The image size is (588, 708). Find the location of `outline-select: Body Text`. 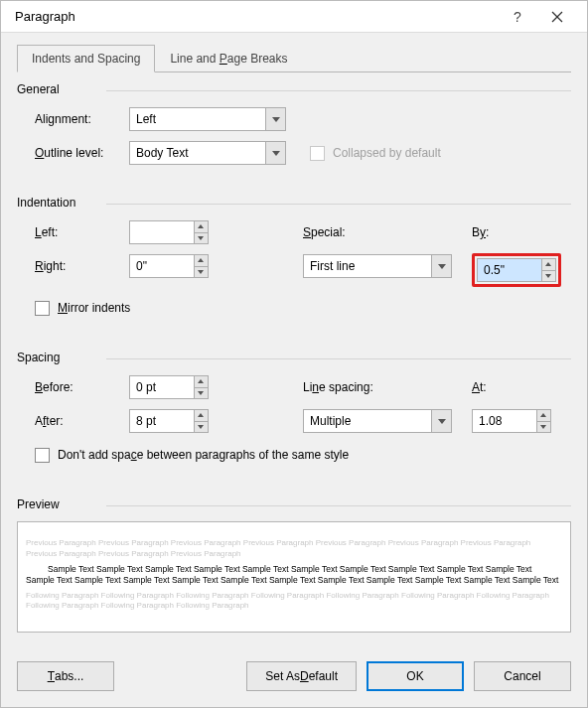

outline-select: Body Text is located at coordinates (208, 153).